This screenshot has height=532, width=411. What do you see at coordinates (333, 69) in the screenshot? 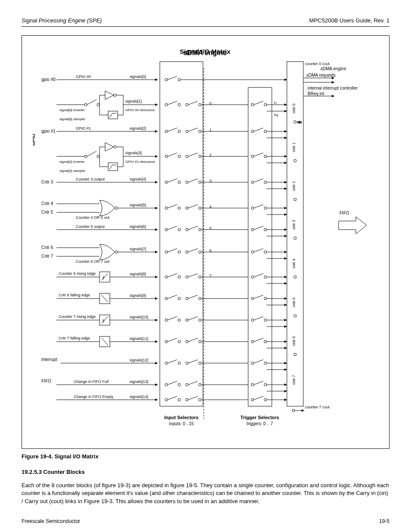
I see `svg-text: sDMA engine` at bounding box center [333, 69].